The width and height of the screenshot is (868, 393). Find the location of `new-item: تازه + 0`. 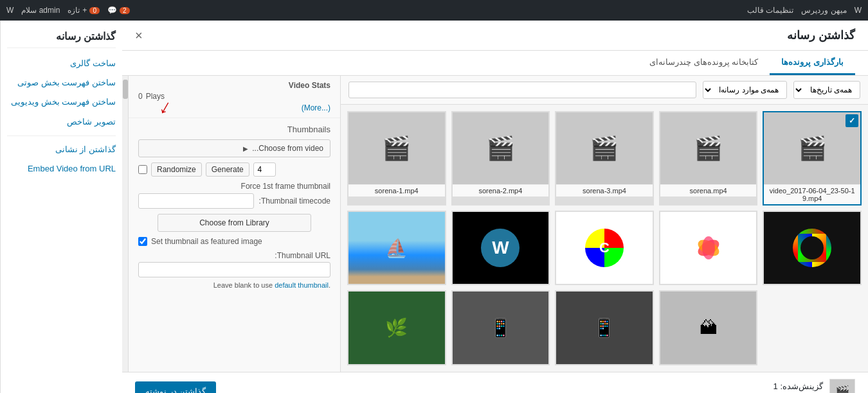

new-item: تازه + 0 is located at coordinates (84, 10).